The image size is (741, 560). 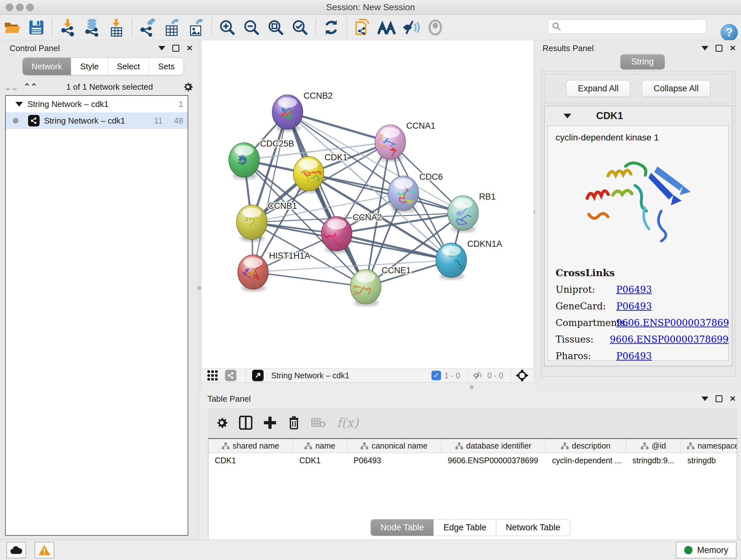 I want to click on birdseye-navigator-icon, so click(x=522, y=375).